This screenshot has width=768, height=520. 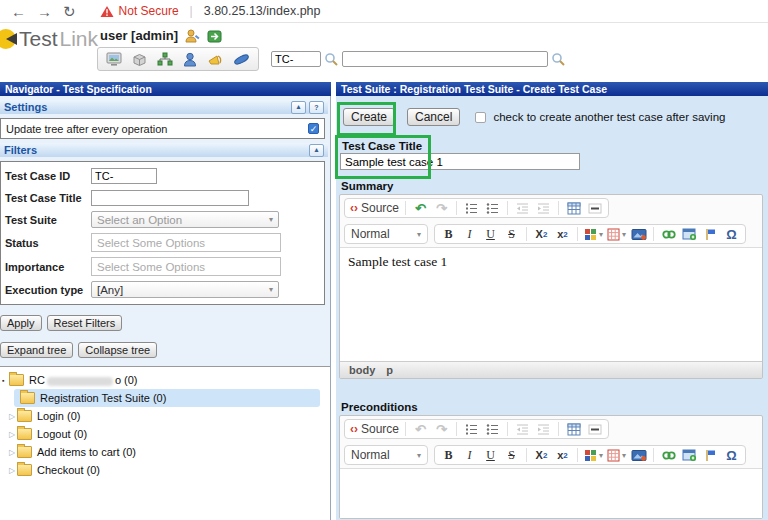 What do you see at coordinates (186, 242) in the screenshot?
I see `filter-status-multiselect: Select Some Options` at bounding box center [186, 242].